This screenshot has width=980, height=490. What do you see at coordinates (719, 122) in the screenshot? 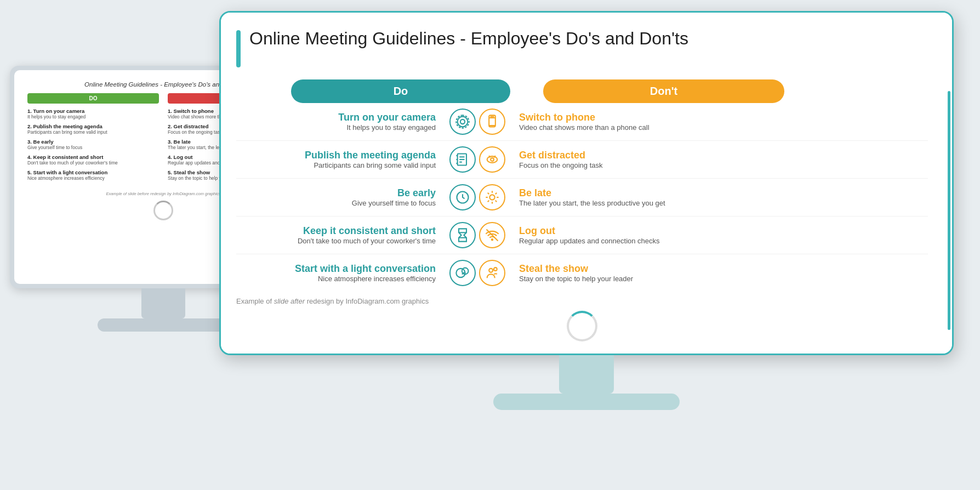
I see `dont-text: Switch to phone Video chat shows more th…` at bounding box center [719, 122].